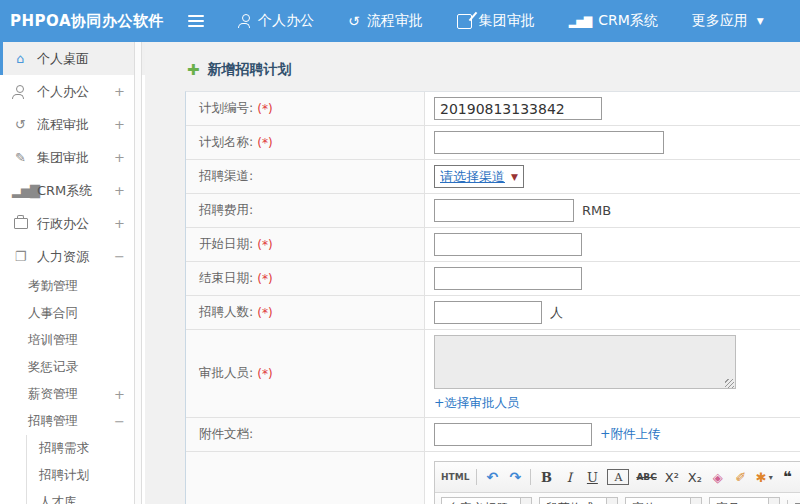  Describe the element at coordinates (493, 374) in the screenshot. I see `form-row-approvers: 审批人员: (*) +选择审批人员` at that location.